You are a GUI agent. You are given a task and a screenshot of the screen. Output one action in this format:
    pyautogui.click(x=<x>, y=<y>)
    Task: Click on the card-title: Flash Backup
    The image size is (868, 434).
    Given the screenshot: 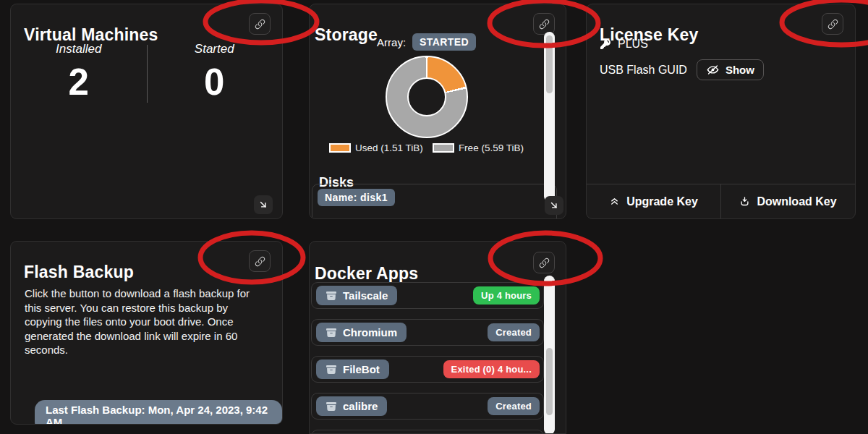 What is the action you would take?
    pyautogui.click(x=79, y=272)
    